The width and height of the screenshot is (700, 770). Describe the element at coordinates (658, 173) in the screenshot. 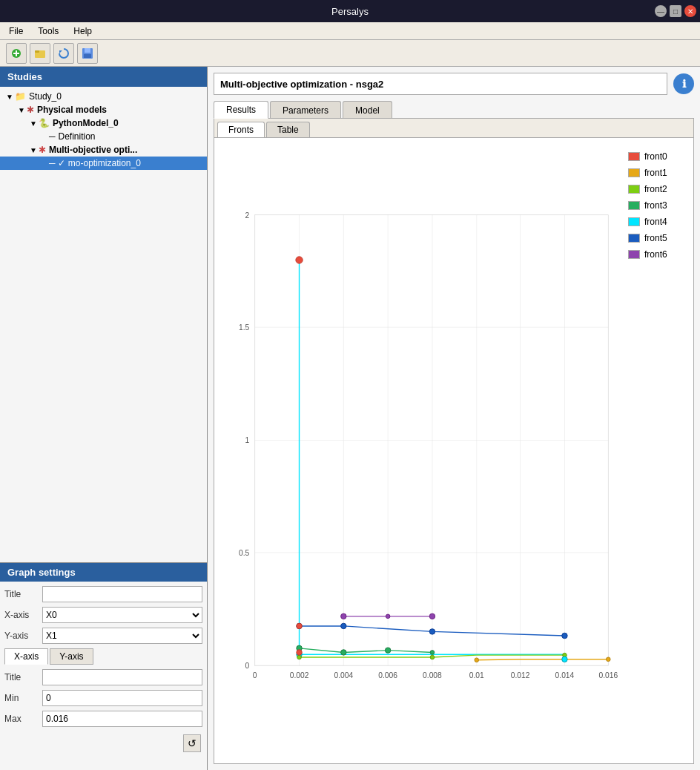

I see `legend-item-front1: front1` at that location.